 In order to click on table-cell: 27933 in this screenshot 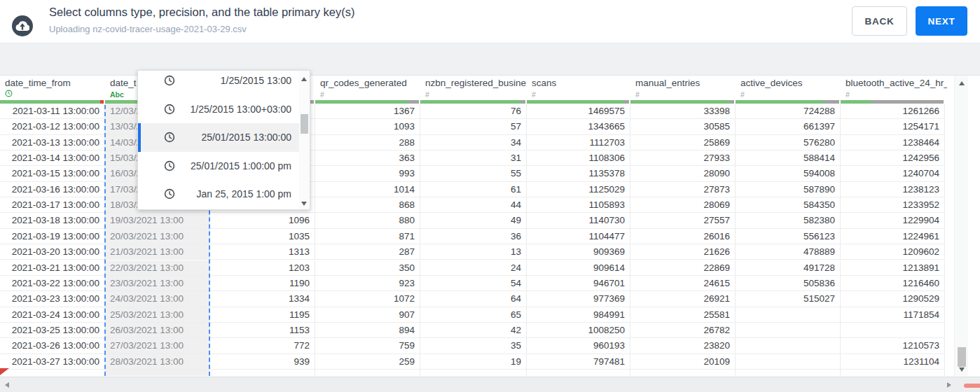, I will do `click(683, 158)`.